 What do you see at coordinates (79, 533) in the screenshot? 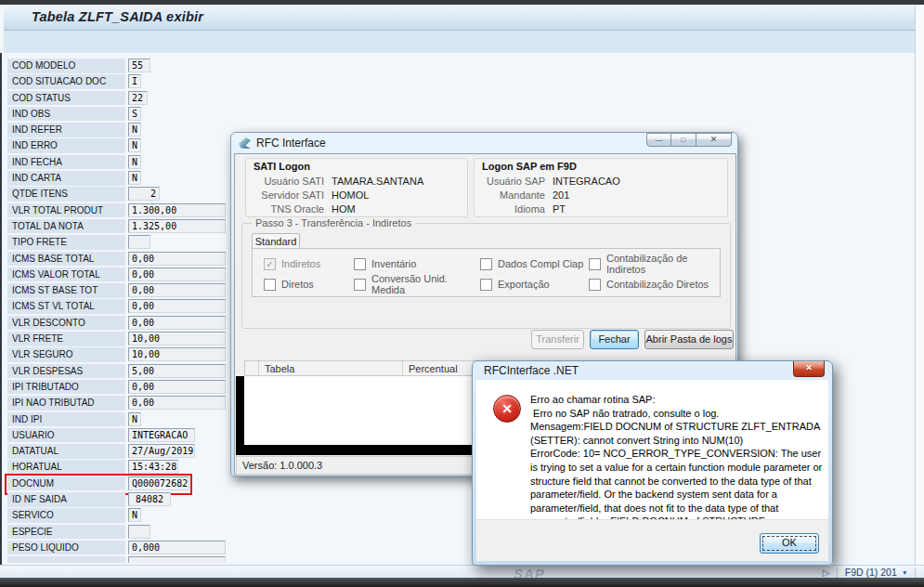
I see `table-row: ESPECIE` at bounding box center [79, 533].